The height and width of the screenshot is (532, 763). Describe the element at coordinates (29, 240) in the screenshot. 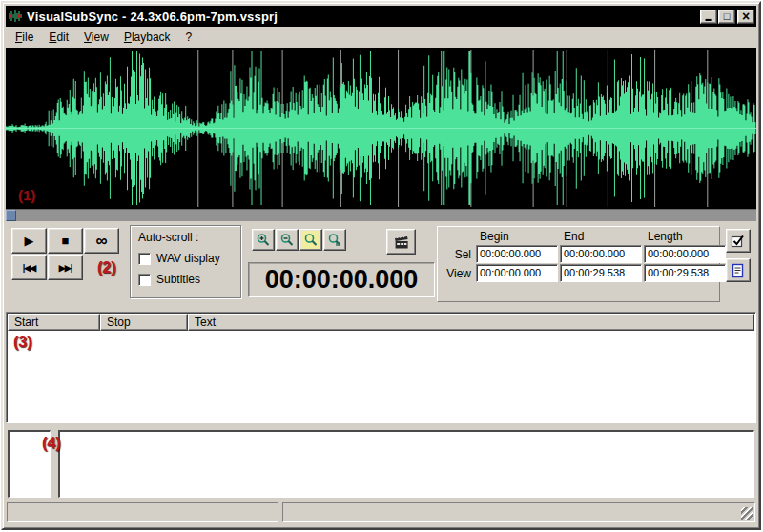

I see `play-button: ▶` at that location.